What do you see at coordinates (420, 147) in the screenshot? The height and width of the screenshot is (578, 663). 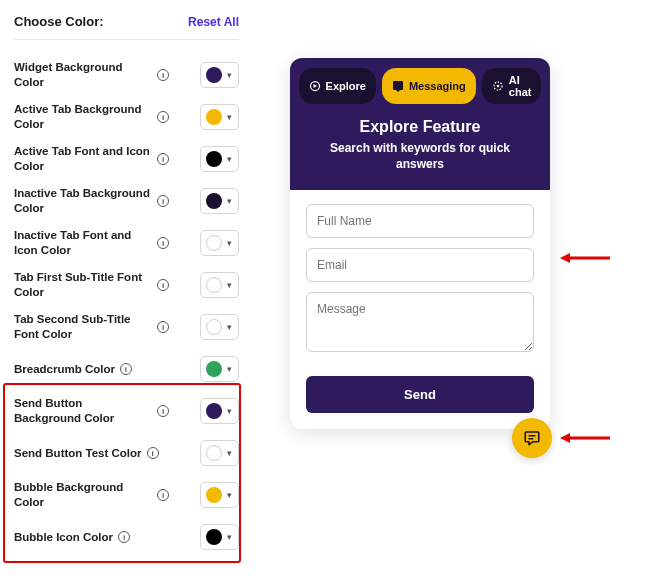 I see `widget-hero: Explore Feature Search with keywords for…` at bounding box center [420, 147].